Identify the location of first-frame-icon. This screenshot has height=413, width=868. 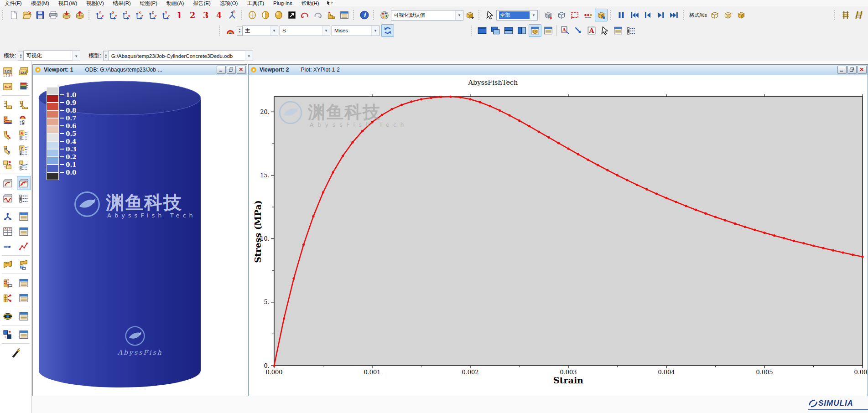
(634, 15).